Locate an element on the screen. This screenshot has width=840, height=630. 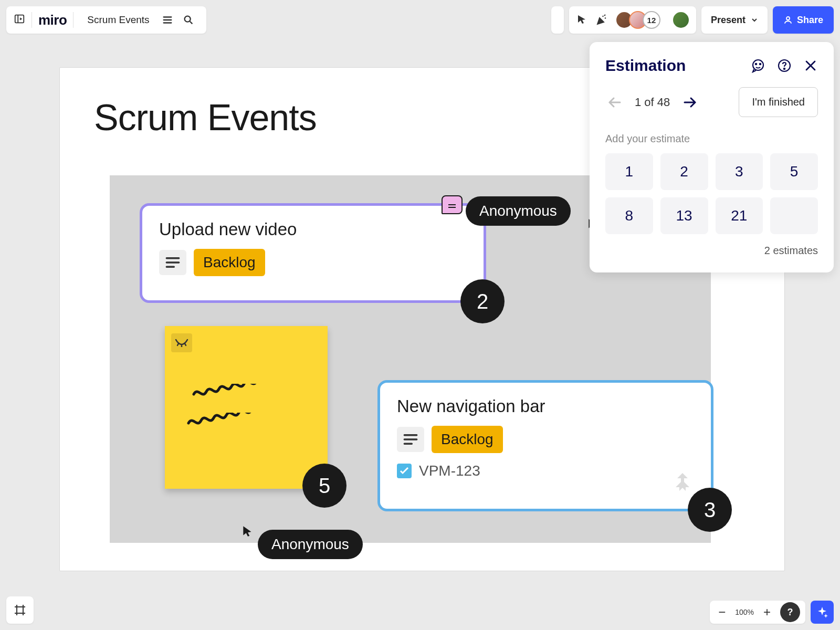
miro-logo: miro is located at coordinates (52, 20).